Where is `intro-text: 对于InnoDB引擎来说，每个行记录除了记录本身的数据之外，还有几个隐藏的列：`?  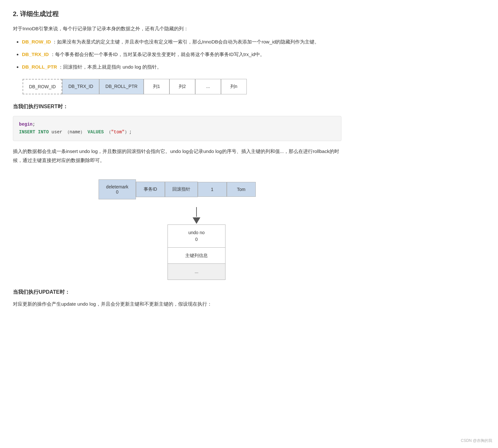
intro-text: 对于InnoDB引擎来说，每个行记录除了记录本身的数据之外，还有几个隐藏的列： is located at coordinates (177, 28).